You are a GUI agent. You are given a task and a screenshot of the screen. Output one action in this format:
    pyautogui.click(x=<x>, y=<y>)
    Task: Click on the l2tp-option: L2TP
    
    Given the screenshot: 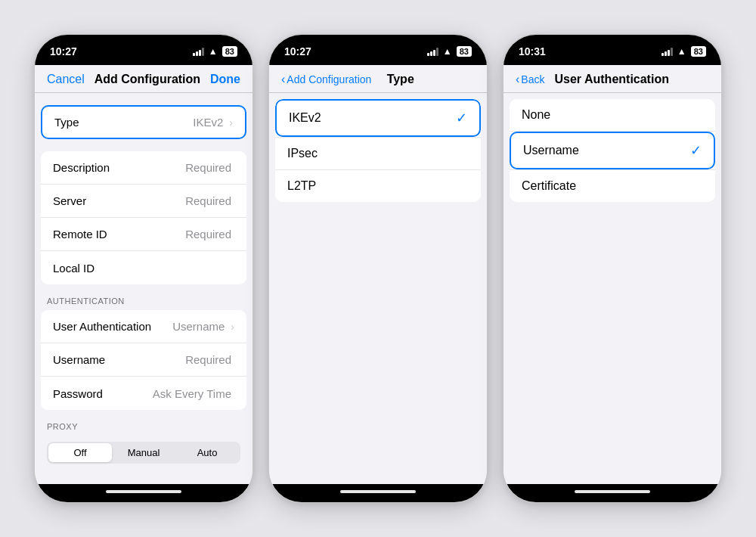 What is the action you would take?
    pyautogui.click(x=378, y=186)
    